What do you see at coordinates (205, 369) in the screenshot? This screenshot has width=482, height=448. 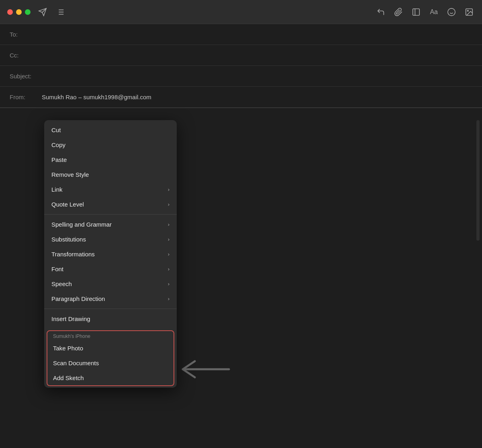 I see `left-arrow-icon` at bounding box center [205, 369].